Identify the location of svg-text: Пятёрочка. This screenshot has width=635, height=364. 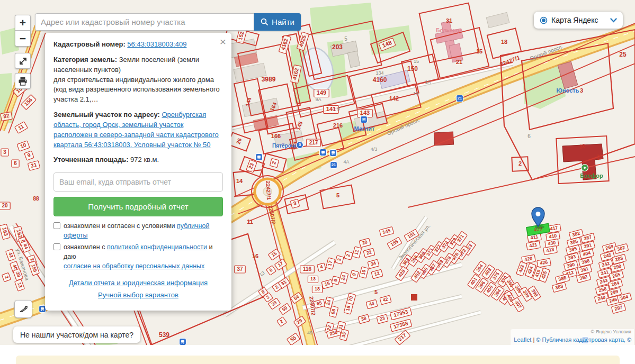
(286, 146).